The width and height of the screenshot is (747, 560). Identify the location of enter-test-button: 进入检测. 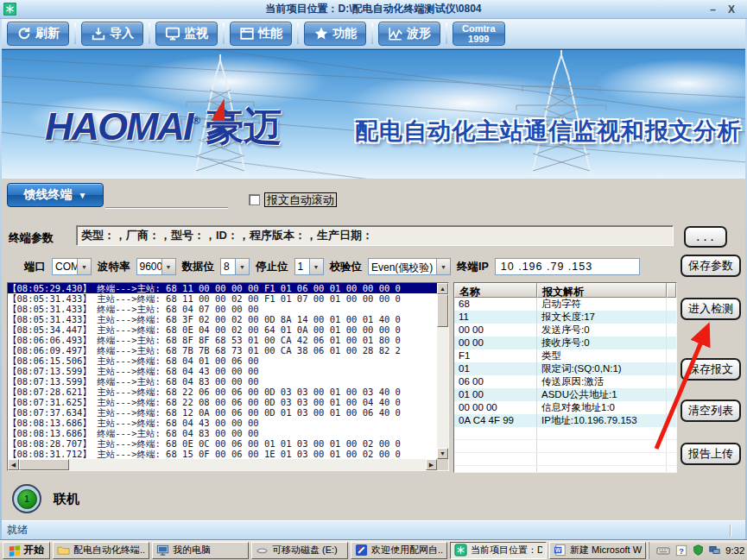
(711, 309).